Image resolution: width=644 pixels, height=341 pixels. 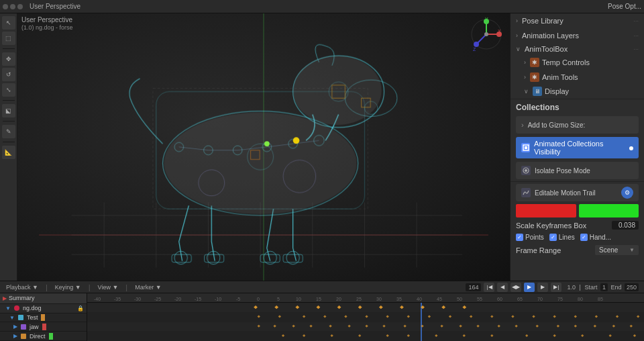 I want to click on motion-trail-row: Editable Motion Trail ⚙, so click(x=577, y=193).